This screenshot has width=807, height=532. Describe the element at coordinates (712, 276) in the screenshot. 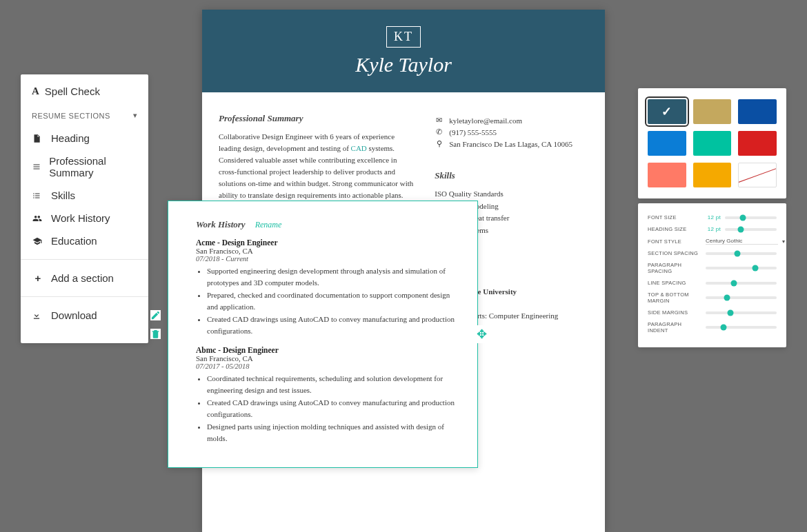

I see `format-controls-panel: FONT SIZE12 ptHEADING SIZE12 ptFONT STYL…` at that location.